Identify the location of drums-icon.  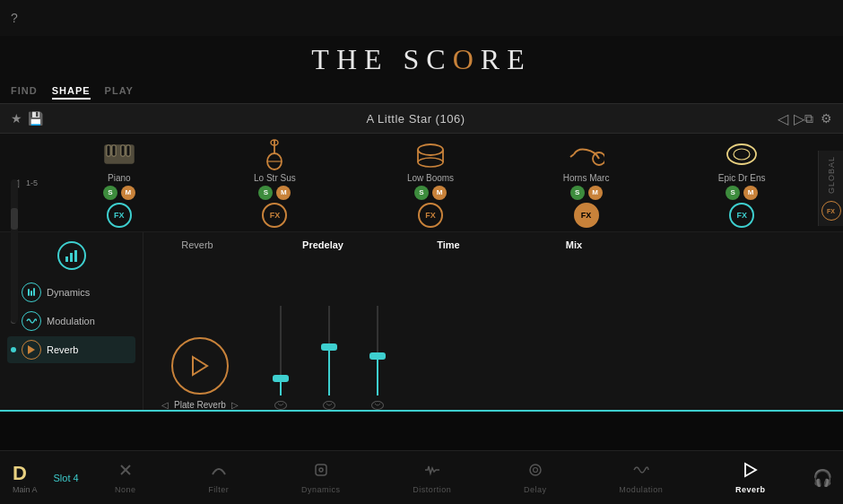
(430, 154).